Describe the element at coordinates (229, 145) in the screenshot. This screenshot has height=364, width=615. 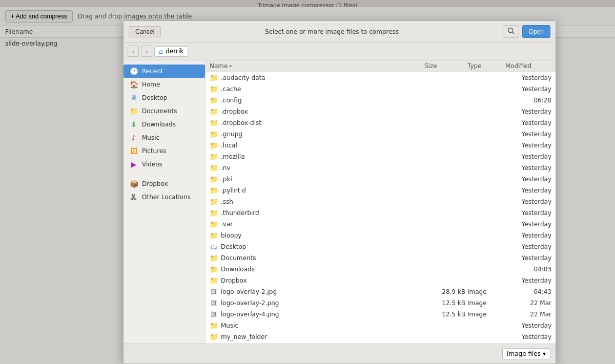
I see `file-name: .local` at that location.